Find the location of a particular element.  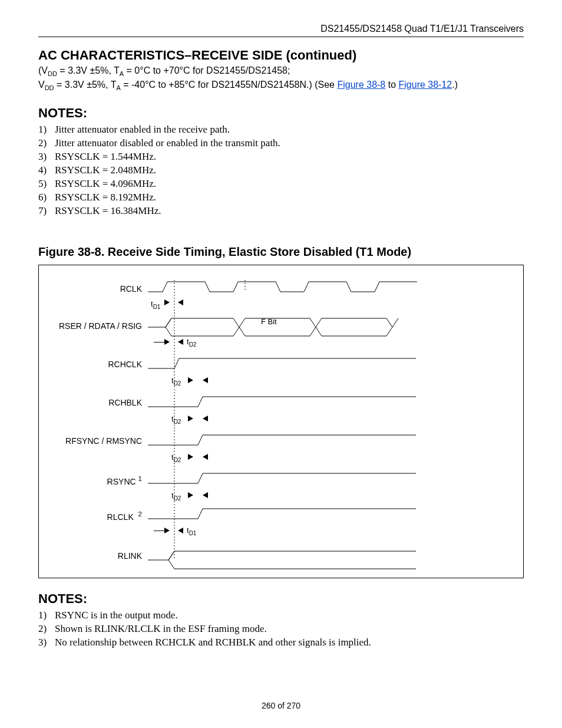

note-text: Jitter attenuator enabled in the receive… is located at coordinates (143, 130).